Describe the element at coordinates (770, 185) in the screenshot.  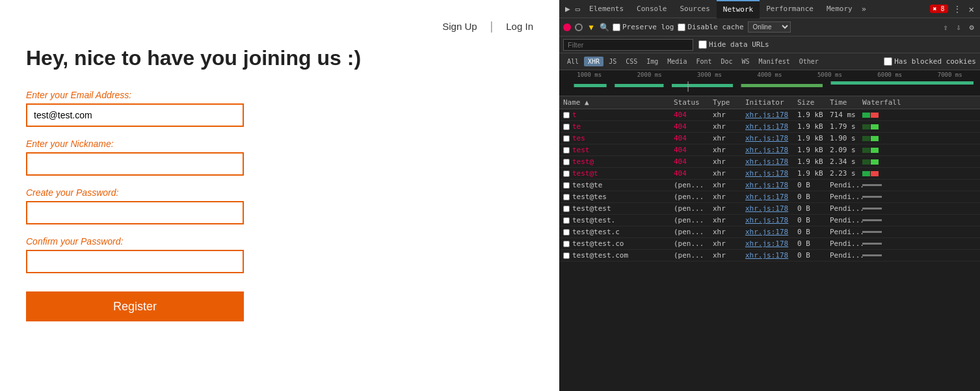
I see `table-row: test@te (pen... xhr xhr.js:178 0 B Pendi…` at that location.